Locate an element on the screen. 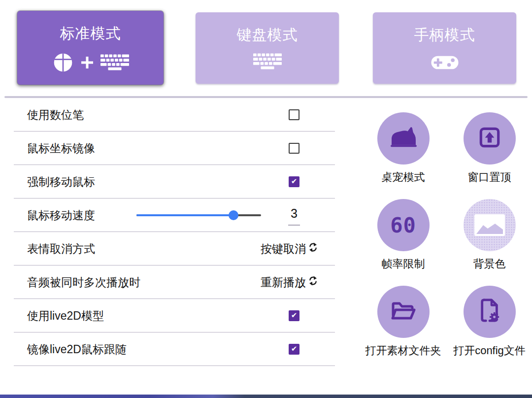 The image size is (532, 398). mouse-mirror-checkbox is located at coordinates (294, 148).